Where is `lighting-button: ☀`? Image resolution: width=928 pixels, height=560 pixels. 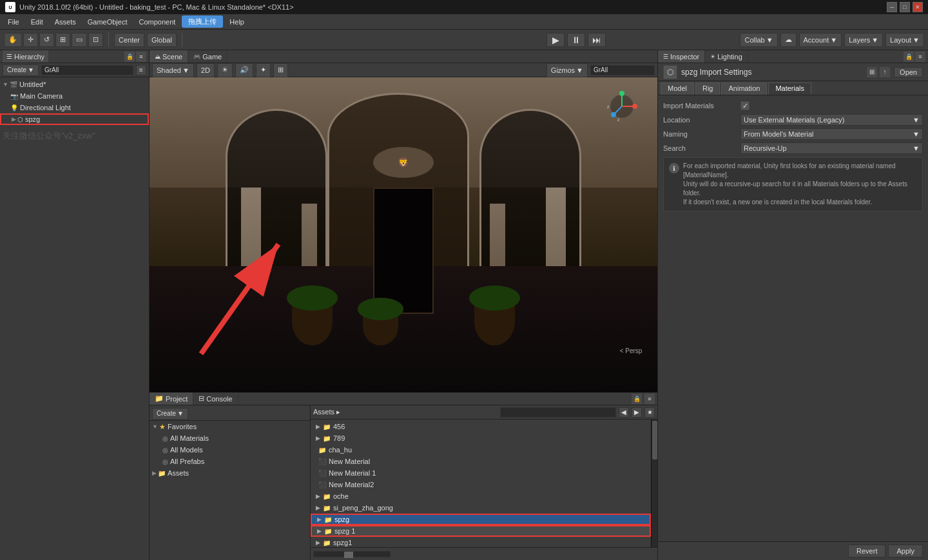
lighting-button: ☀ is located at coordinates (225, 70).